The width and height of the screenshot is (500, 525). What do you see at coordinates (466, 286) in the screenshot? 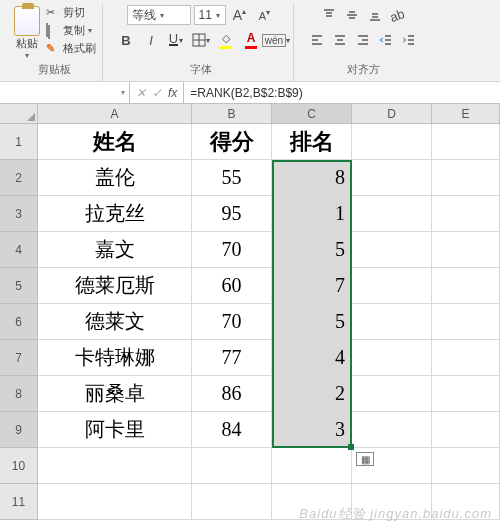
I see `cell-e5` at bounding box center [466, 286].